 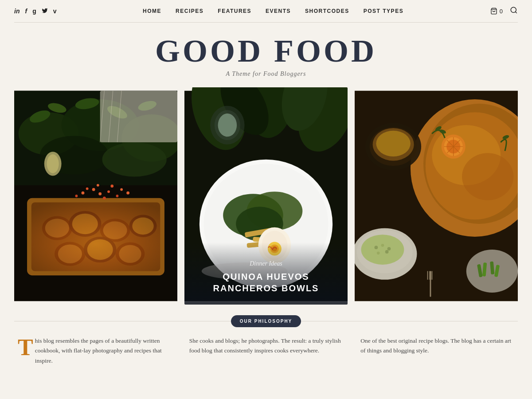 I want to click on philosophy-col-1: T his blog resembles the pages of a beau…, so click(x=95, y=351).